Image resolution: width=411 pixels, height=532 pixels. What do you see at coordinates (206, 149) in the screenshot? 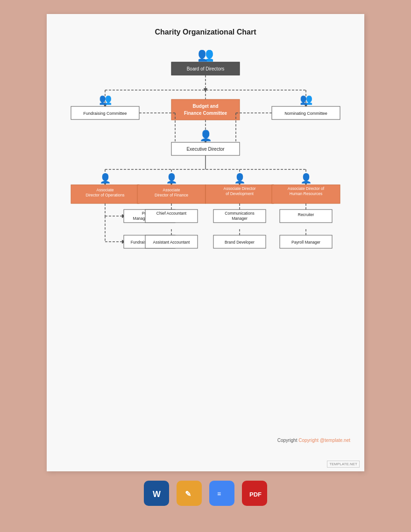
I see `exec-label: Executive Director` at bounding box center [206, 149].